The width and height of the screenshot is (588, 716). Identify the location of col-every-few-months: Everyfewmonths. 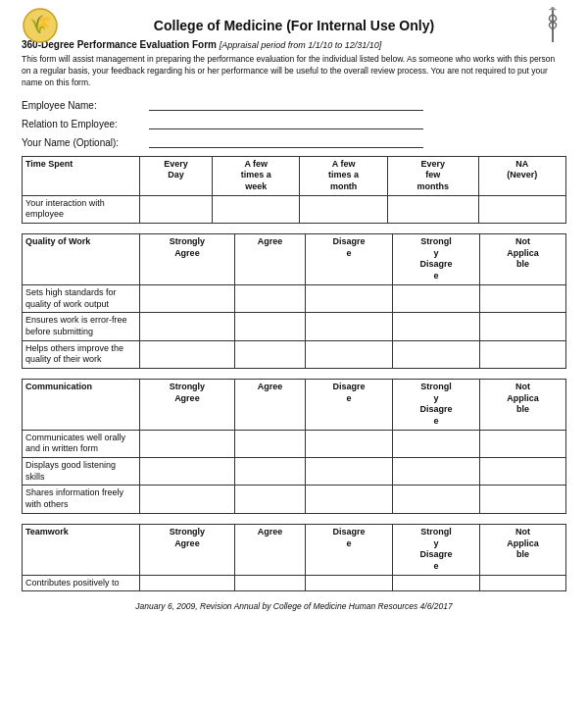
(433, 176).